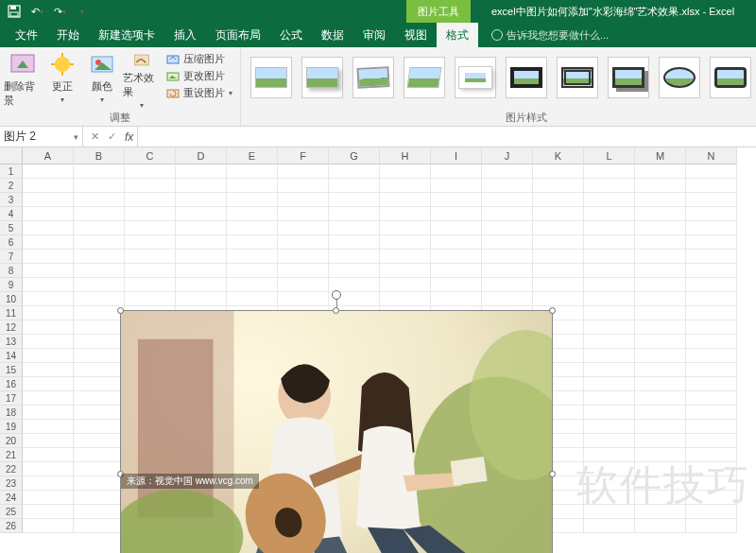  I want to click on formula-input, so click(447, 136).